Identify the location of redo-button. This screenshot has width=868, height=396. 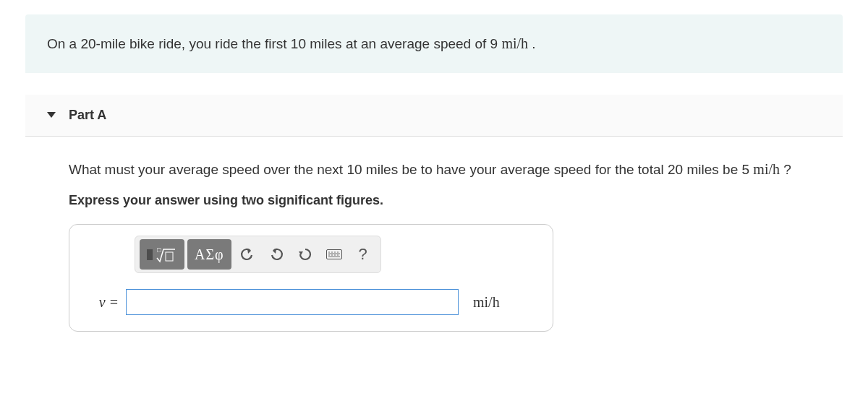
(276, 254).